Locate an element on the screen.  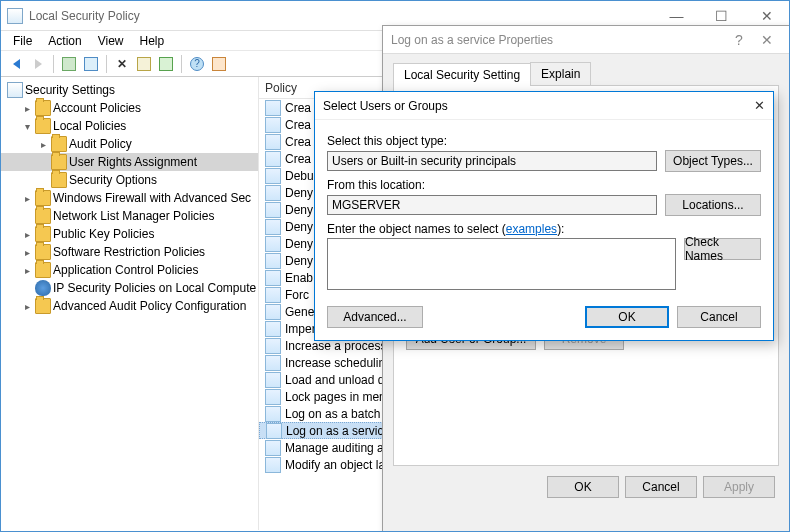
show-hide-tree-button is located at coordinates (91, 64).